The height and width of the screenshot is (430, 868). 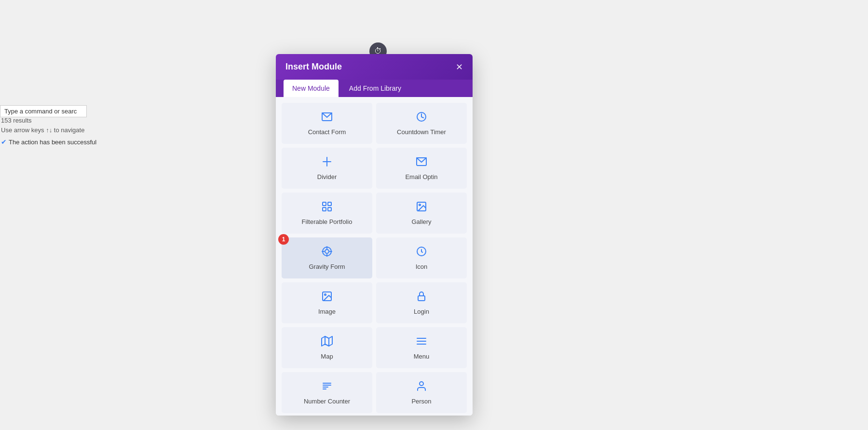 I want to click on module-login: Login, so click(x=421, y=303).